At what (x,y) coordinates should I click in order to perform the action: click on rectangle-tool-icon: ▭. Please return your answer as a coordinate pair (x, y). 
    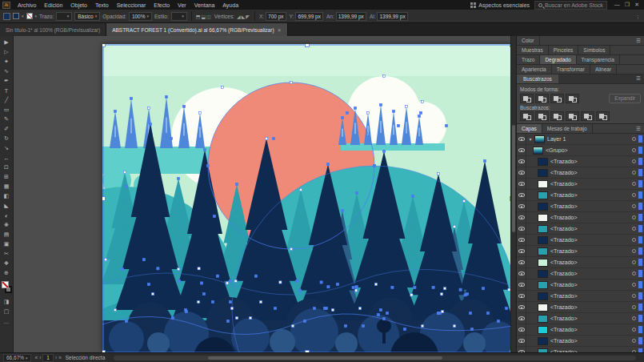
    Looking at the image, I should click on (6, 110).